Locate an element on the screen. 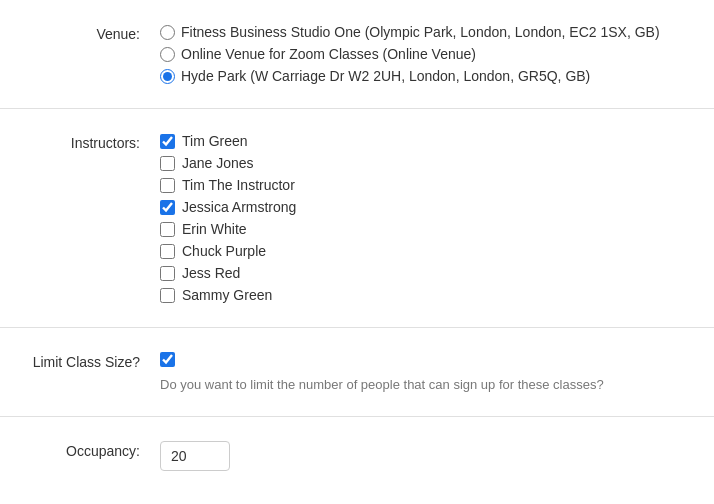 This screenshot has height=504, width=714. instructor-name-7: Sammy Green is located at coordinates (227, 295).